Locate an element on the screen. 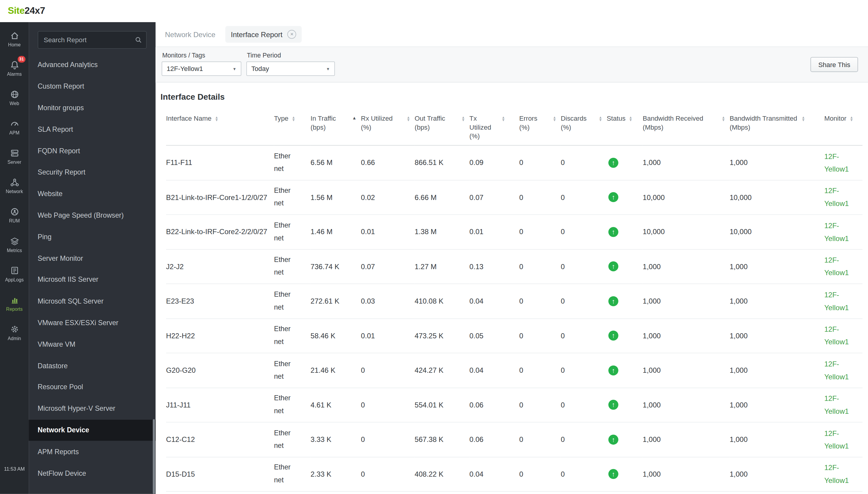 The height and width of the screenshot is (494, 868). sidebar-item-label: Microsoft SQL Server is located at coordinates (71, 301).